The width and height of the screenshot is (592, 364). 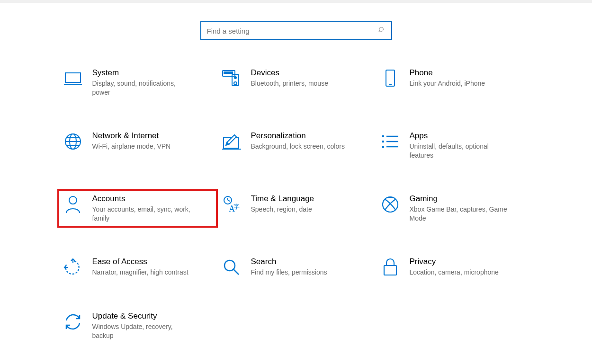 I want to click on tile-devices: Devices Bluetooth, printers, mouse, so click(x=296, y=82).